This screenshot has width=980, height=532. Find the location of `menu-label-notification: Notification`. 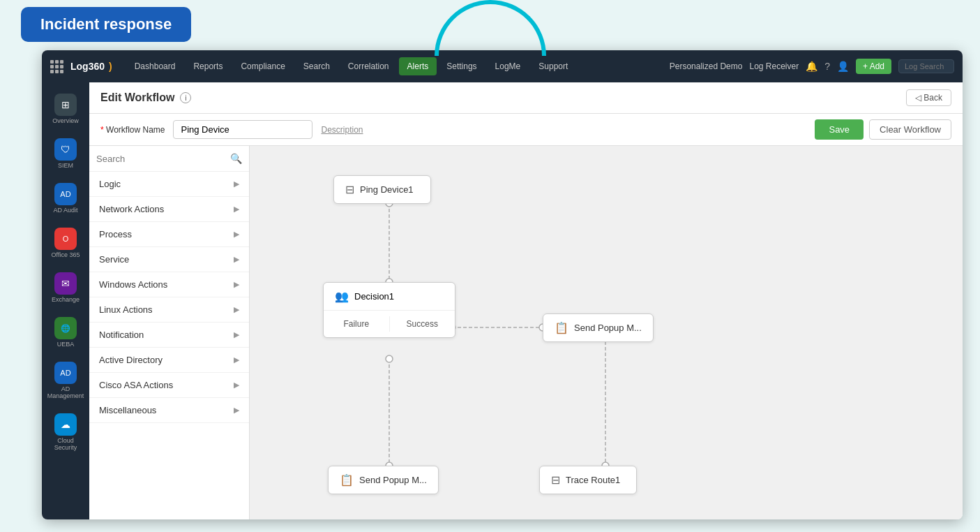

menu-label-notification: Notification is located at coordinates (121, 335).